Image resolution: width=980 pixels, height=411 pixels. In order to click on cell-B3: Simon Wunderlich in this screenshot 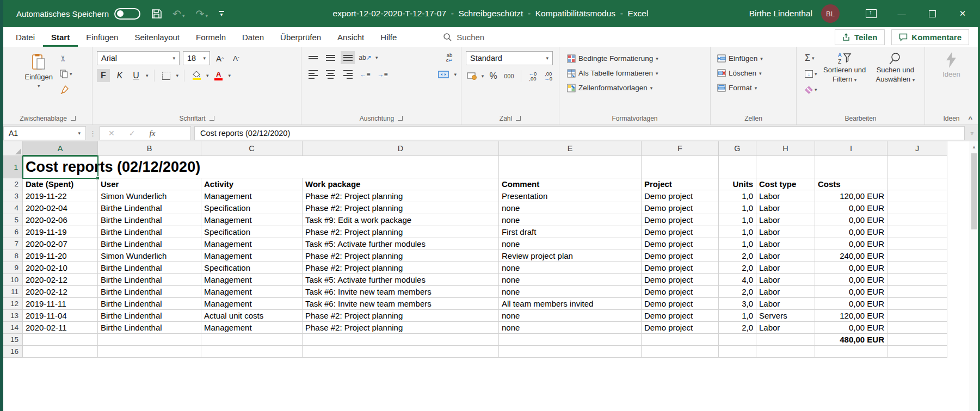, I will do `click(150, 196)`.